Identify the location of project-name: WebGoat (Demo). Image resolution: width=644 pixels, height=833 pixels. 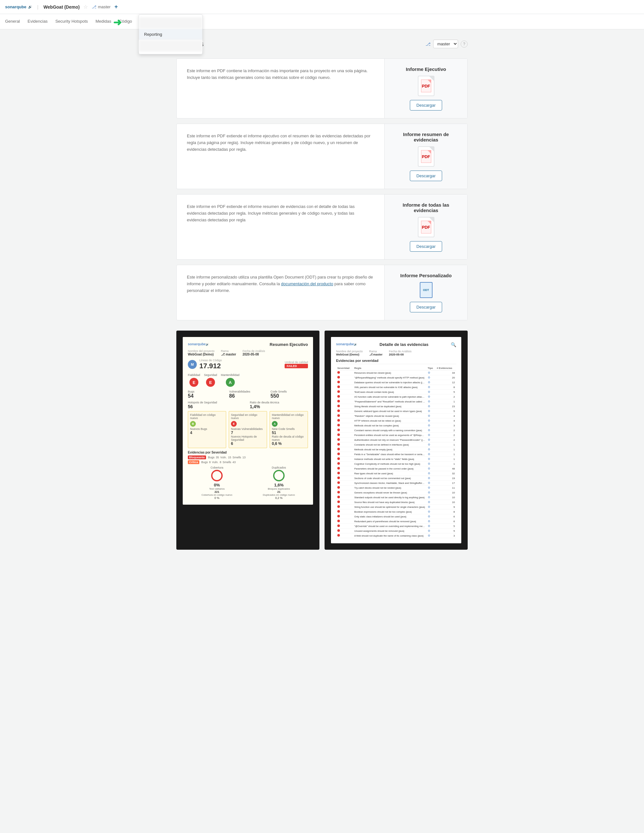
(61, 7).